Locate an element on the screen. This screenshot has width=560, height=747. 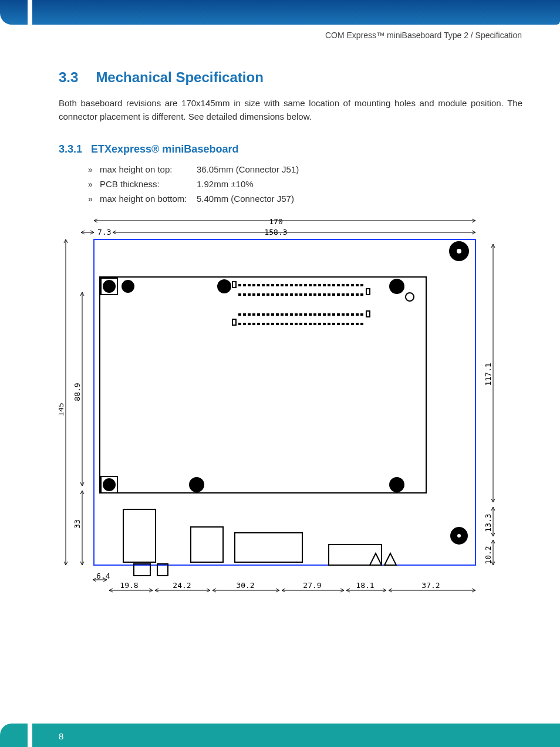
spec-value: 5.40mm (Connector J57) is located at coordinates (245, 198).